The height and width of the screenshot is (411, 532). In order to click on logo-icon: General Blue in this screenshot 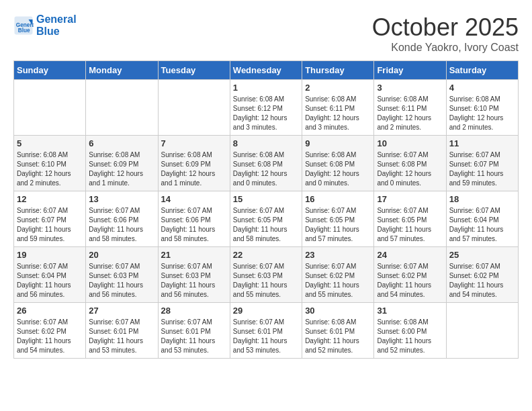, I will do `click(24, 26)`.